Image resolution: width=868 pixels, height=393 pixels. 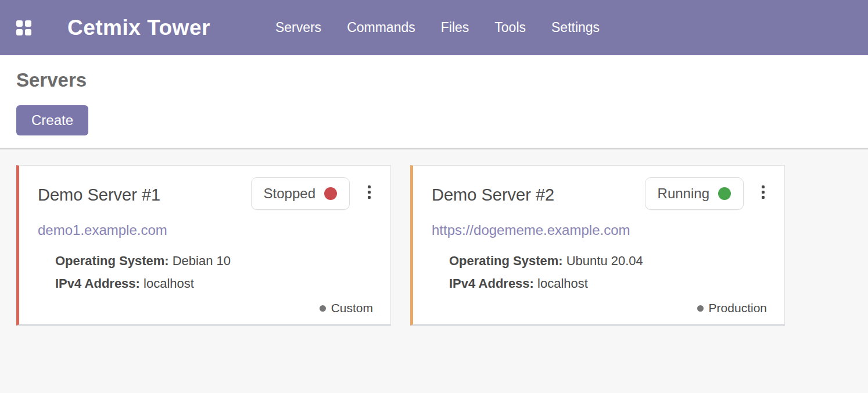 What do you see at coordinates (352, 308) in the screenshot?
I see `tag-label: Custom` at bounding box center [352, 308].